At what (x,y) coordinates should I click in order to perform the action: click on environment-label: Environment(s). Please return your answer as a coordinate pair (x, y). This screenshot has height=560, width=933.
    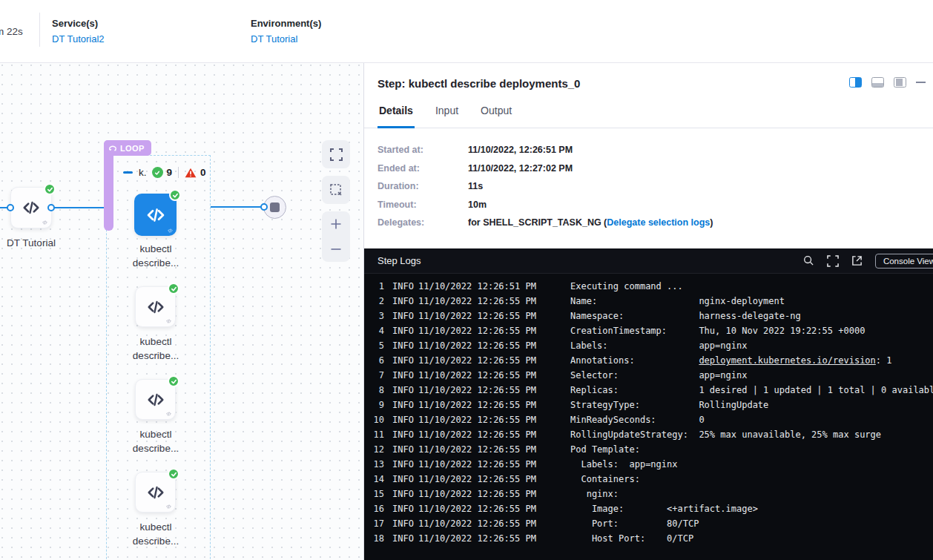
    Looking at the image, I should click on (286, 24).